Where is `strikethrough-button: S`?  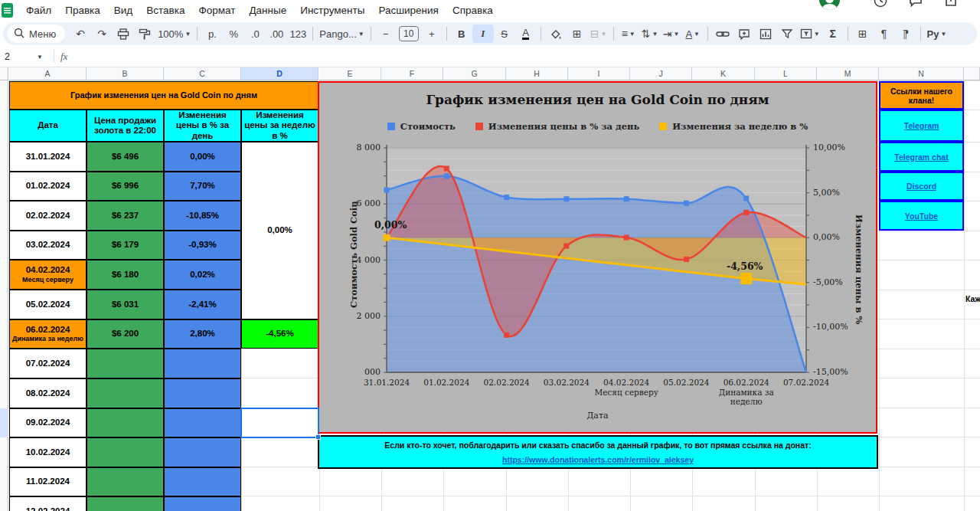 strikethrough-button: S is located at coordinates (505, 34).